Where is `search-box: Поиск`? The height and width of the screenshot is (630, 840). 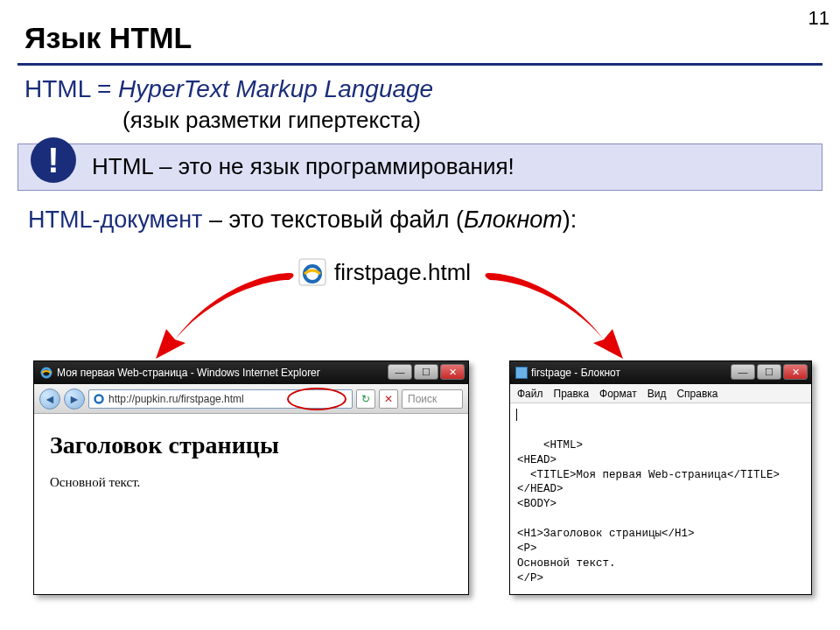 search-box: Поиск is located at coordinates (432, 399).